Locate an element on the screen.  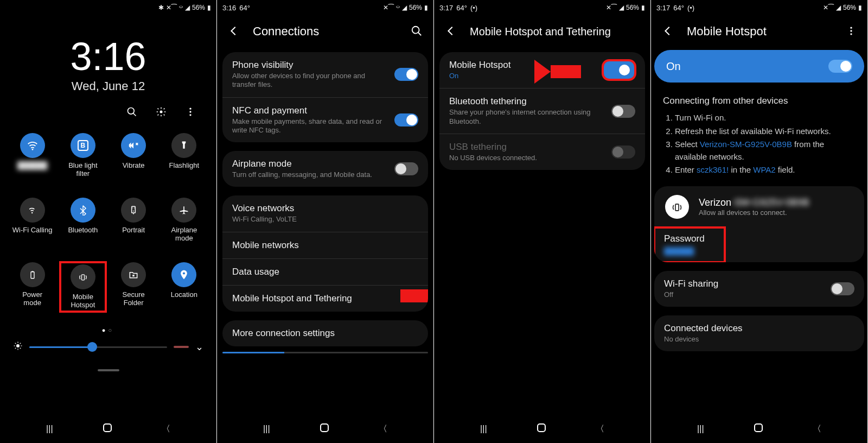
step-4: Enter sczk361! in the WPA2 field. is located at coordinates (765, 170).